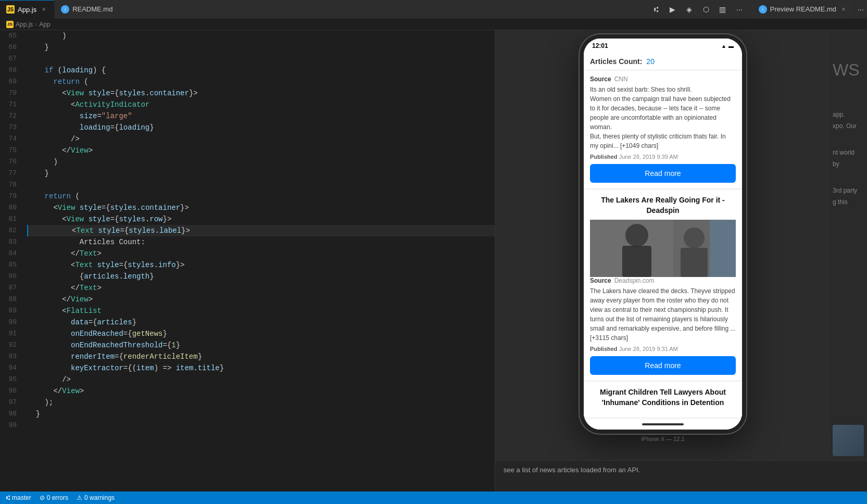 The height and width of the screenshot is (504, 867). I want to click on article-1-published-date: June 28, 2019 9:39 AM, so click(649, 157).